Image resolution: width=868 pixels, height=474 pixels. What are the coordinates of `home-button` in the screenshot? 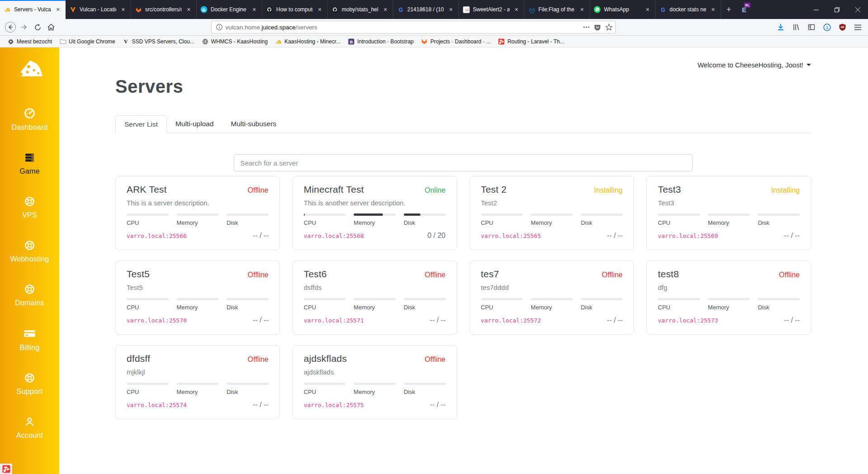 It's located at (51, 27).